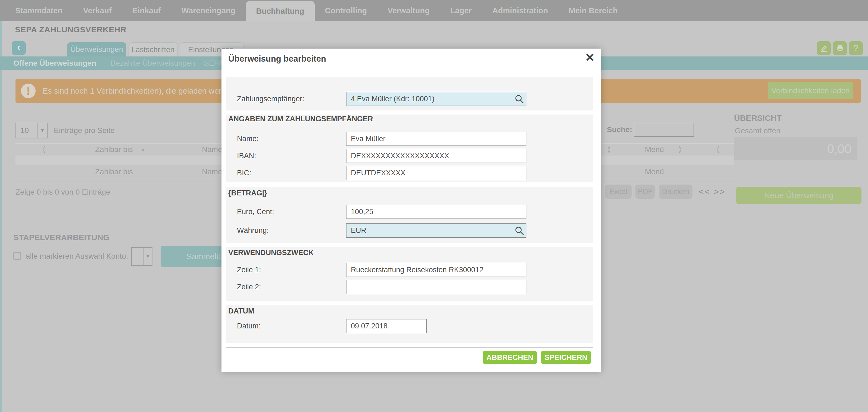  Describe the element at coordinates (386, 326) in the screenshot. I see `date-input` at that location.